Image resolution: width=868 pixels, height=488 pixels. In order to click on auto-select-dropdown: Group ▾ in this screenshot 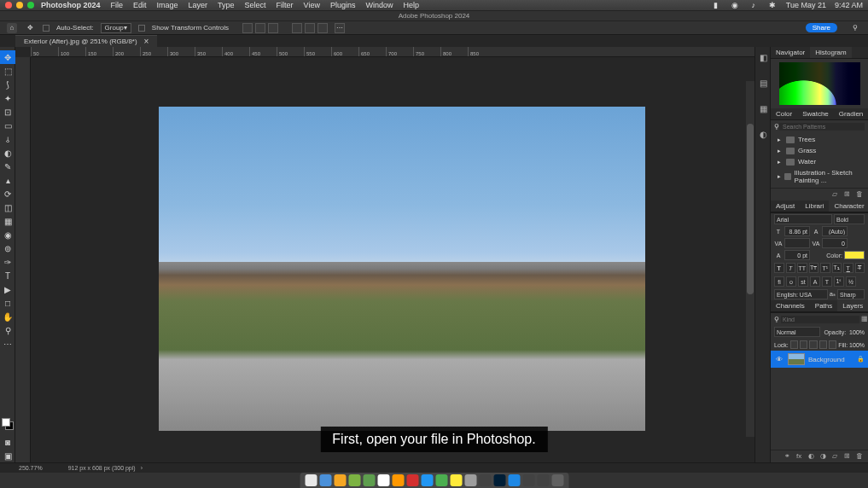, I will do `click(116, 28)`.